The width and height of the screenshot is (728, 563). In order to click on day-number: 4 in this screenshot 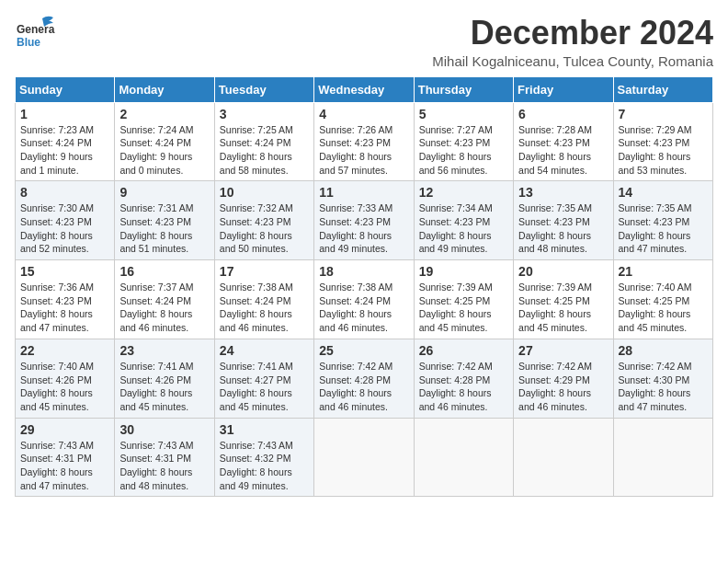, I will do `click(364, 114)`.